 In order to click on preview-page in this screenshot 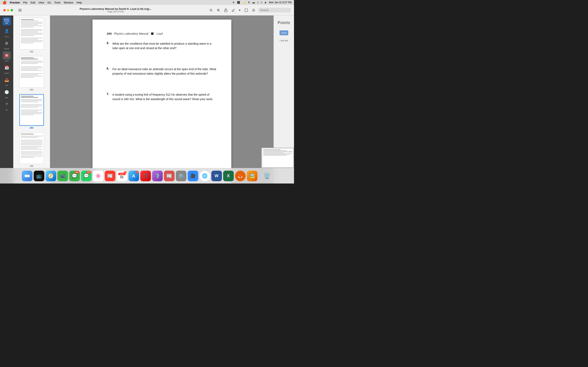, I will do `click(278, 158)`.